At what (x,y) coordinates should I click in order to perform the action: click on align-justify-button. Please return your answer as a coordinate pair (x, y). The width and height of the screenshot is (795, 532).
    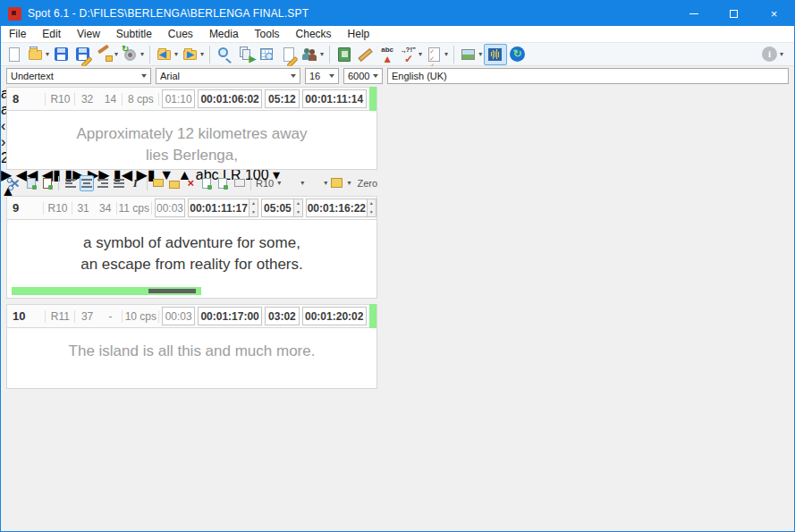
    Looking at the image, I should click on (120, 183).